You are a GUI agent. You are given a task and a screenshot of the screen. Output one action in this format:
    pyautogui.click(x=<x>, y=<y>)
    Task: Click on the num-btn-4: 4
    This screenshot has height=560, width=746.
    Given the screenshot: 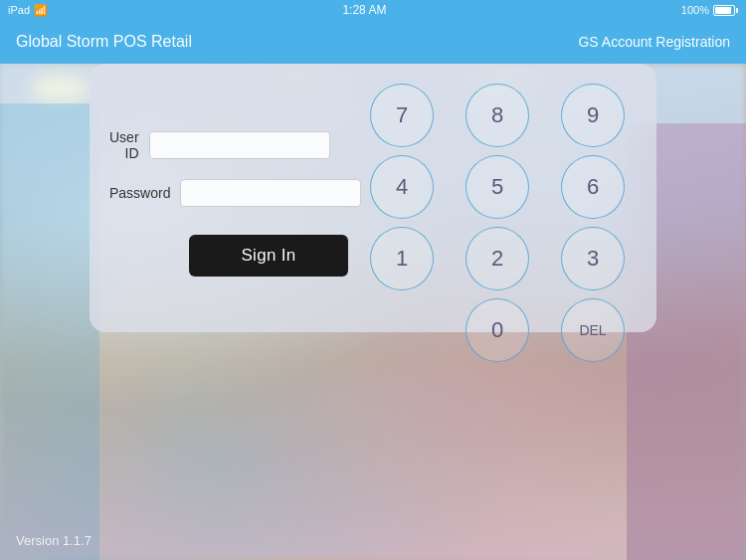 What is the action you would take?
    pyautogui.click(x=402, y=187)
    